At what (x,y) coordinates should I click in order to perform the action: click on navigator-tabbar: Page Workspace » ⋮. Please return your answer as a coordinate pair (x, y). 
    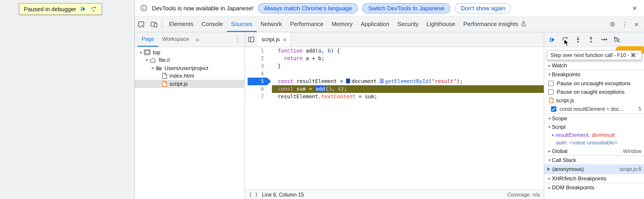
    Looking at the image, I should click on (190, 40).